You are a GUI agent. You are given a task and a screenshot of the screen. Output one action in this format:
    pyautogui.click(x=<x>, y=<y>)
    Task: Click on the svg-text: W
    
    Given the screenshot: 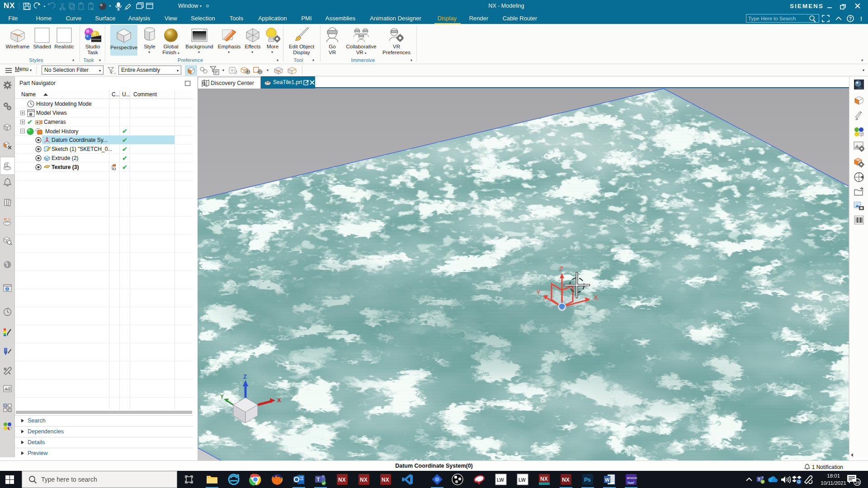 What is the action you would take?
    pyautogui.click(x=608, y=480)
    